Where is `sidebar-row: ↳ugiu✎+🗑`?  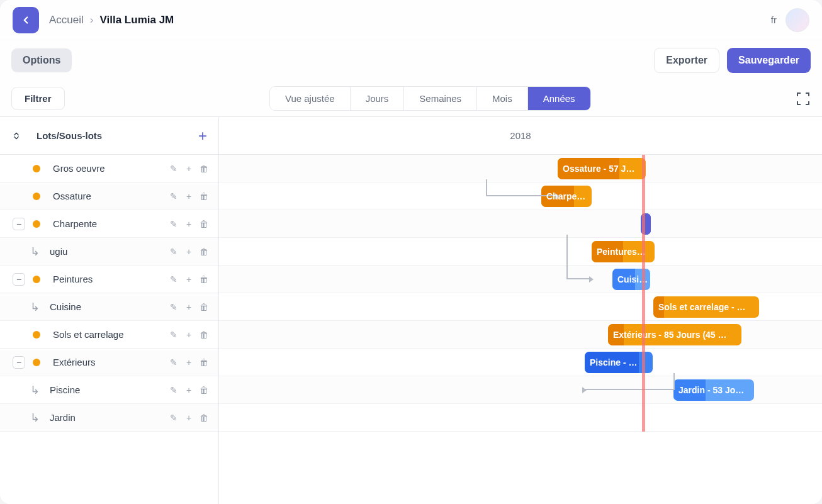
sidebar-row: ↳ugiu✎+🗑 is located at coordinates (110, 252).